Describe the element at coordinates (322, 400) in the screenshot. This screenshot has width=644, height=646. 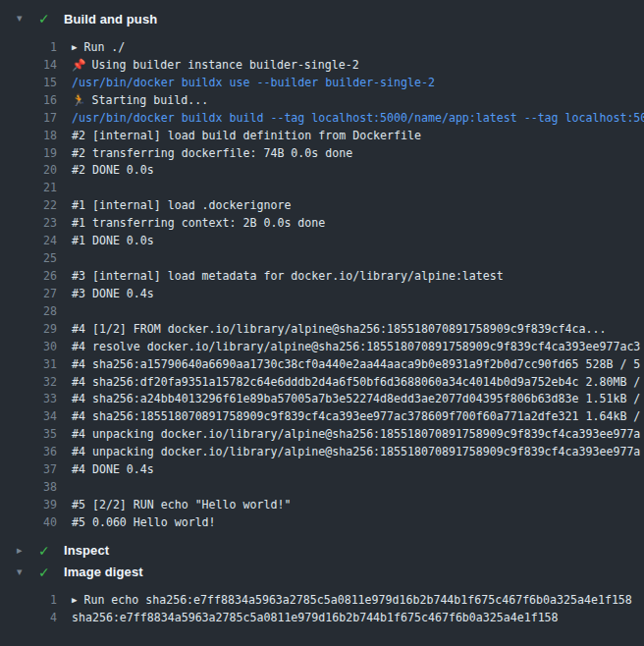
I see `log-line: 33#4 sha256:a24bb4013296f61e89ba57005a7b…` at that location.